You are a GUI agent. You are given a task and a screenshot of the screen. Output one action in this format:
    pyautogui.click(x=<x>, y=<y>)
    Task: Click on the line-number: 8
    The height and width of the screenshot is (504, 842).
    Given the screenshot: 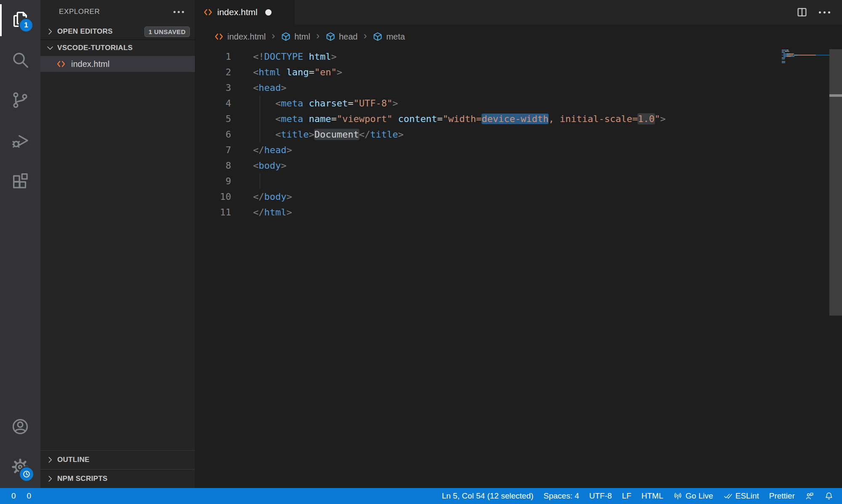 What is the action you would take?
    pyautogui.click(x=213, y=166)
    